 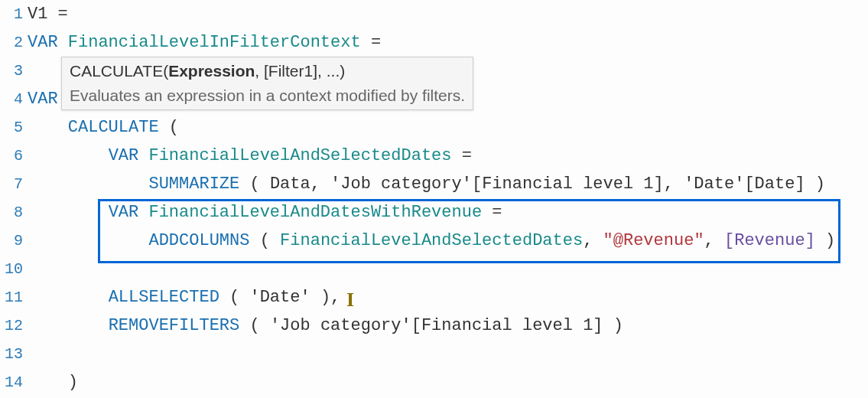 What do you see at coordinates (199, 240) in the screenshot?
I see `token-function: ADDCOLUMNS` at bounding box center [199, 240].